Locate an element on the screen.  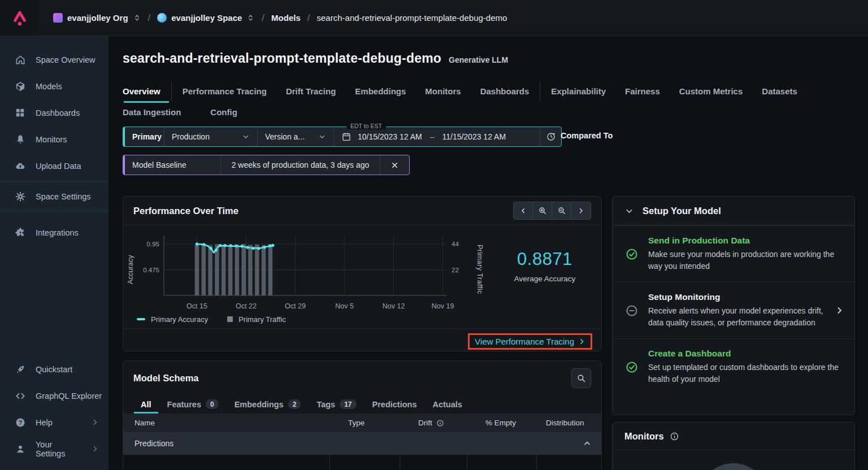
tab-performance-tracing: Performance Tracing is located at coordinates (225, 92).